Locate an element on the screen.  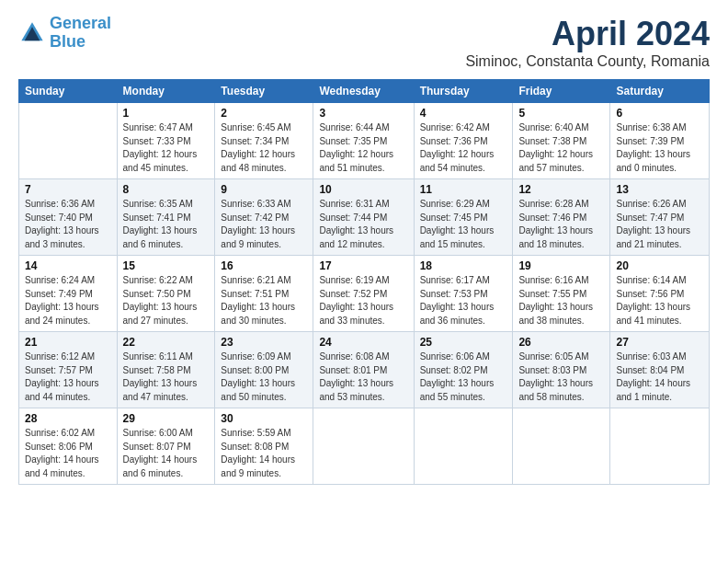
day-number: 15 is located at coordinates (166, 266).